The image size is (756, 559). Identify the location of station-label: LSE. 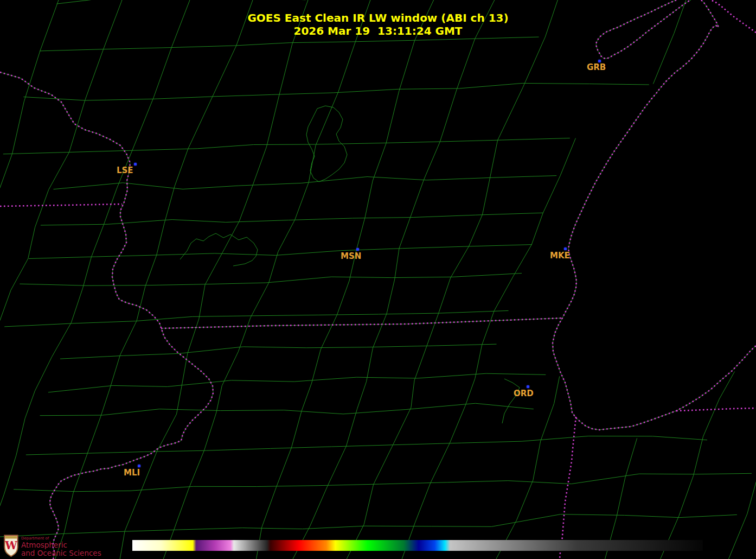
(125, 170).